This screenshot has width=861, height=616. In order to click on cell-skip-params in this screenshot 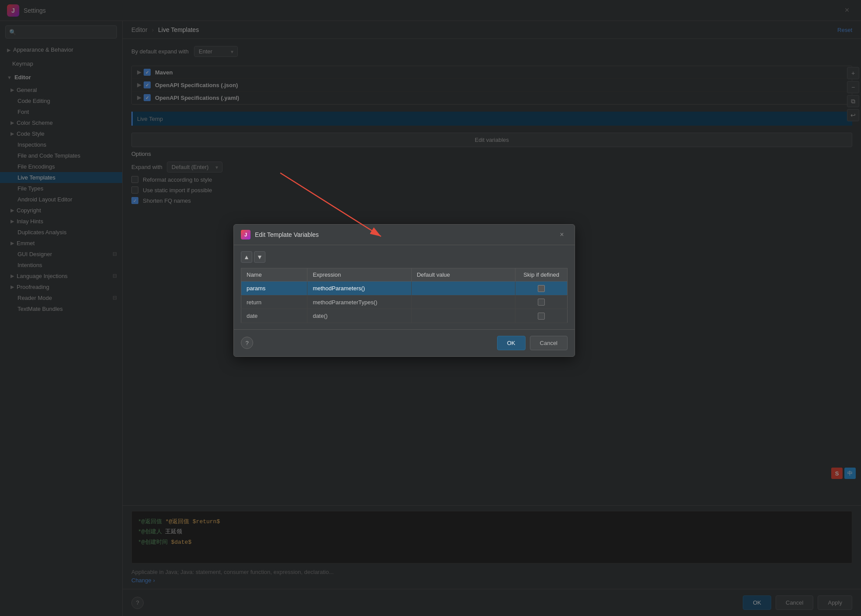, I will do `click(541, 289)`.